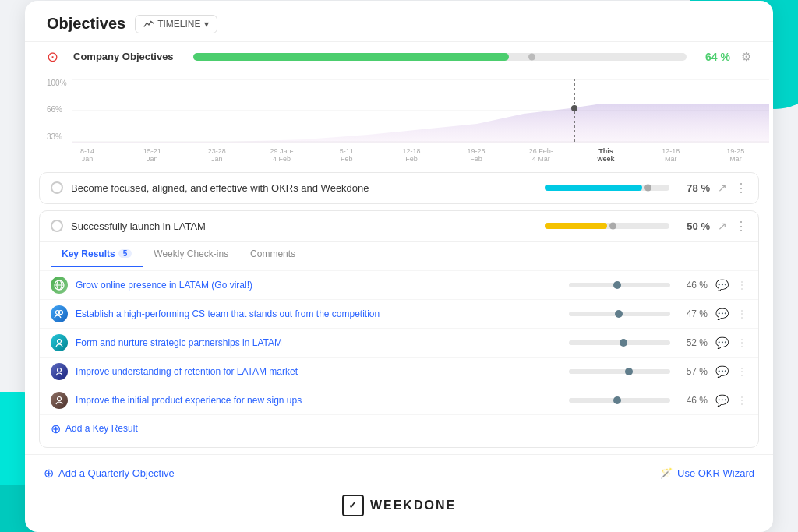 This screenshot has width=798, height=532. I want to click on kr-row-4: Improve understanding of retention for L…, so click(399, 371).